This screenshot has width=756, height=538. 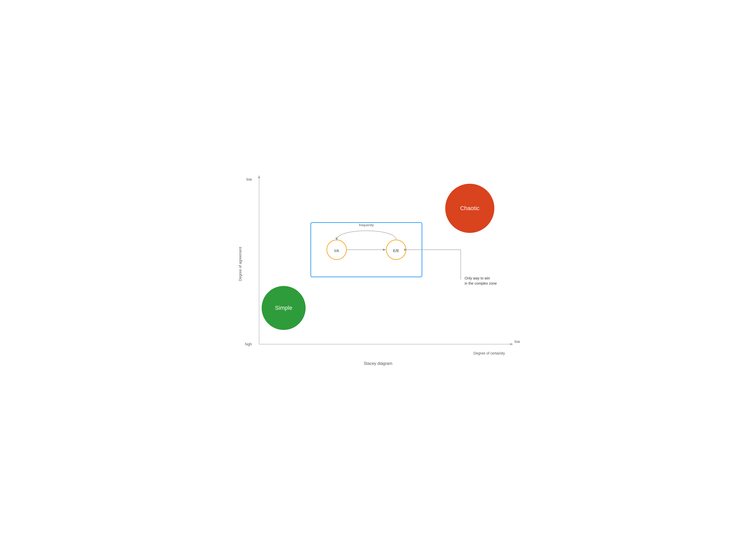 What do you see at coordinates (337, 250) in the screenshot?
I see `node-ia-label: I/A` at bounding box center [337, 250].